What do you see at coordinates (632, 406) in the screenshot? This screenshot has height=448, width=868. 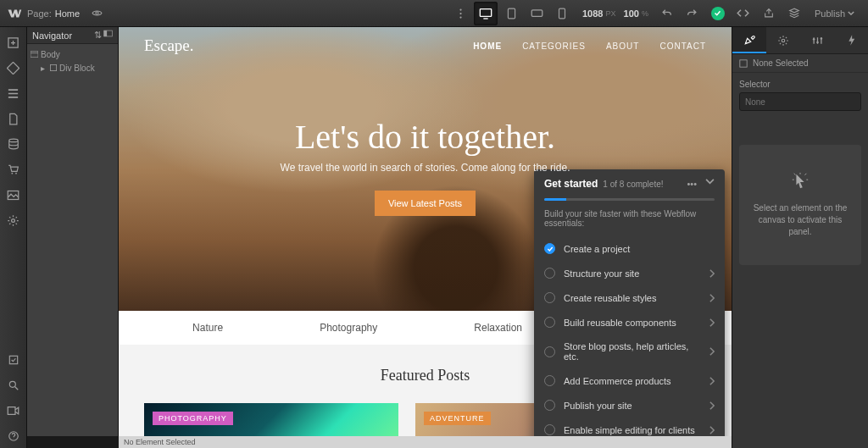 I see `checklist-item-label: Publish your site` at bounding box center [632, 406].